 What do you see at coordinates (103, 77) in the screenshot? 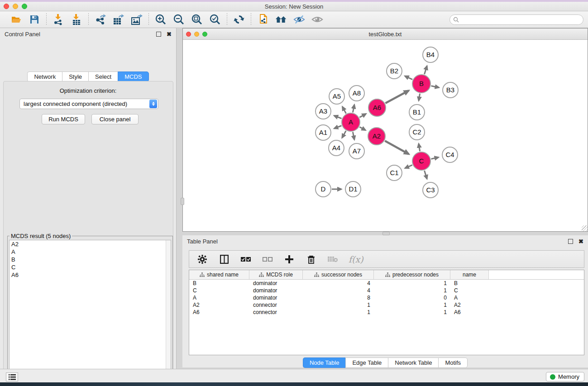
I see `tab-select: Select` at bounding box center [103, 77].